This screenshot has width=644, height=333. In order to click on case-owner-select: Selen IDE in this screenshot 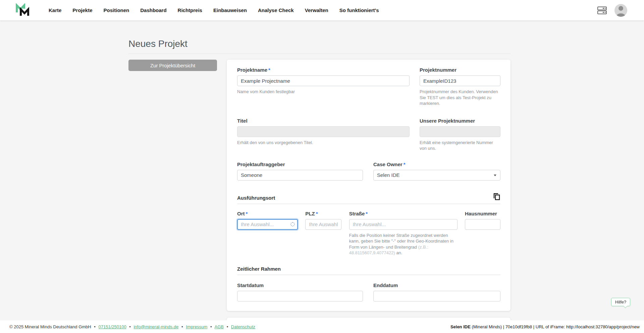, I will do `click(437, 175)`.